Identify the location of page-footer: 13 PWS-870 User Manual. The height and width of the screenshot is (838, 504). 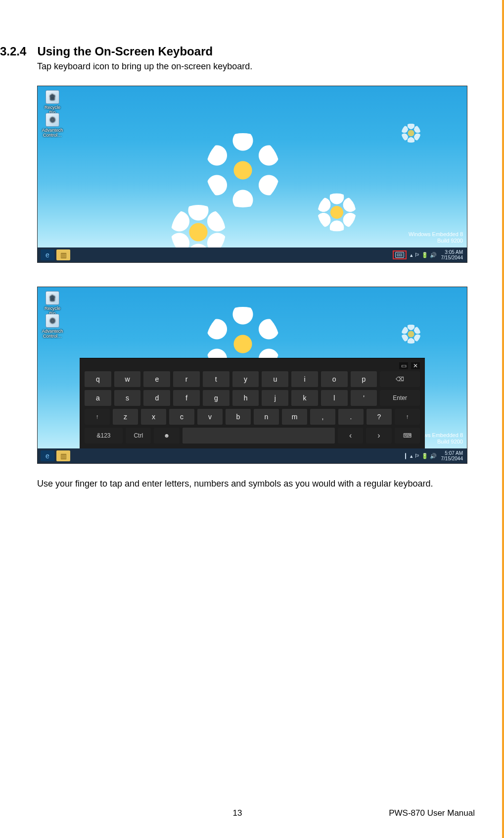
(237, 813).